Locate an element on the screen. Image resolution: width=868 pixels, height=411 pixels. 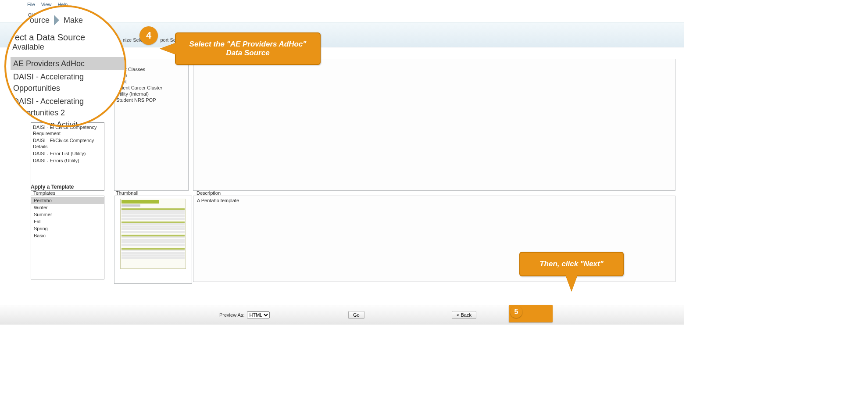
menu-file: File is located at coordinates (31, 4).